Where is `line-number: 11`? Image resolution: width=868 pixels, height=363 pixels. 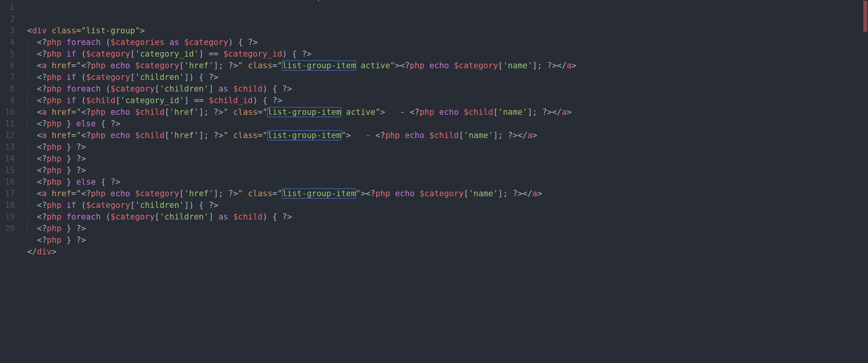
line-number: 11 is located at coordinates (12, 124).